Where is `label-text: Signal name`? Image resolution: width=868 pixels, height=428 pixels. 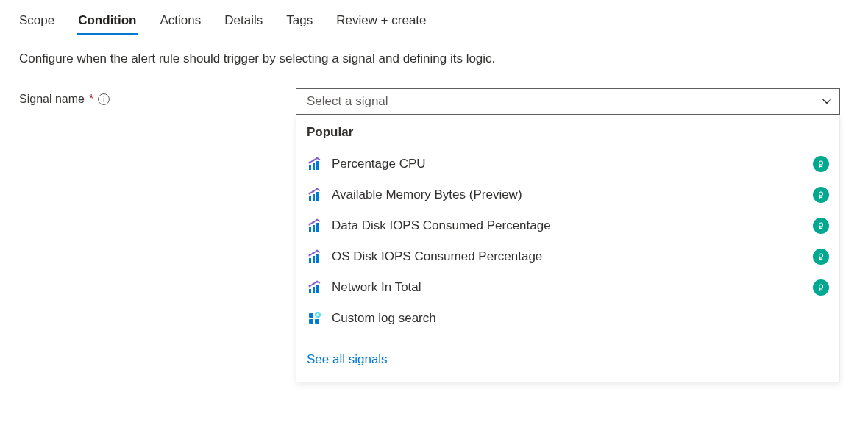 label-text: Signal name is located at coordinates (51, 99).